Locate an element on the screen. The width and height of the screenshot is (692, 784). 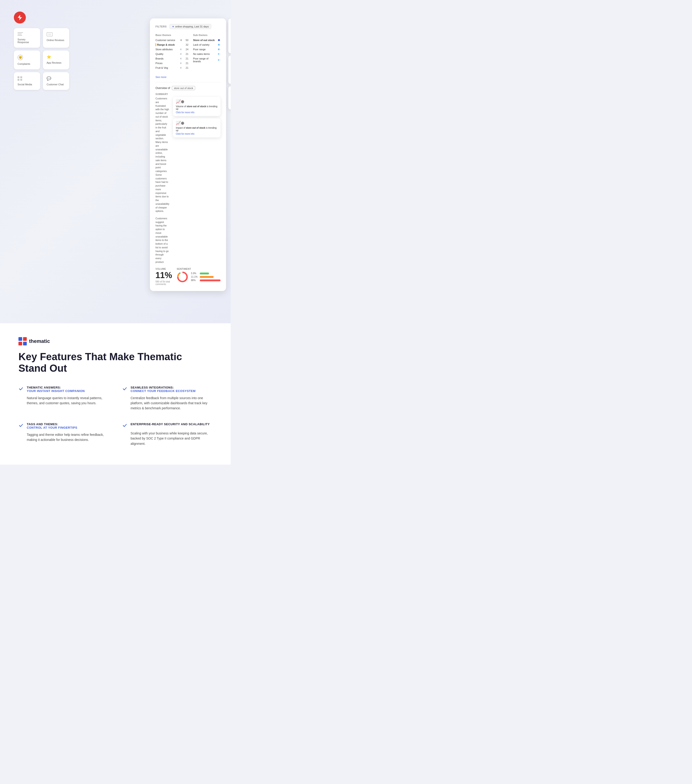
sub-theme-name: No sales items is located at coordinates (204, 54).